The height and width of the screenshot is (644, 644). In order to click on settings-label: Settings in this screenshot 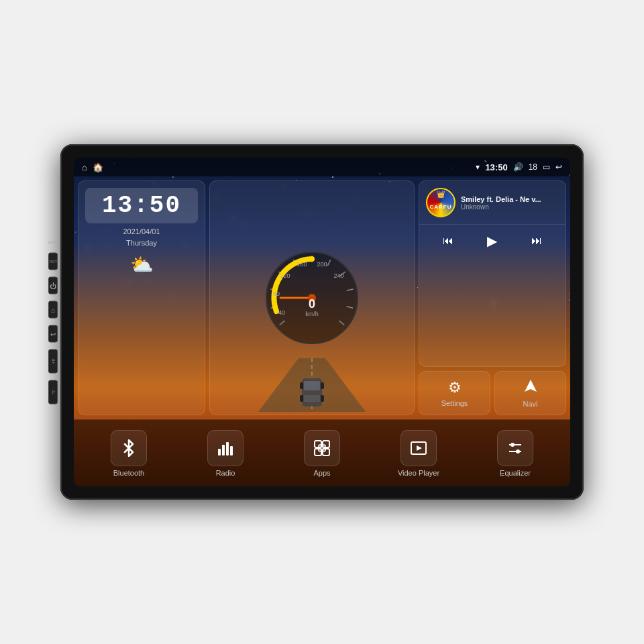, I will do `click(455, 403)`.